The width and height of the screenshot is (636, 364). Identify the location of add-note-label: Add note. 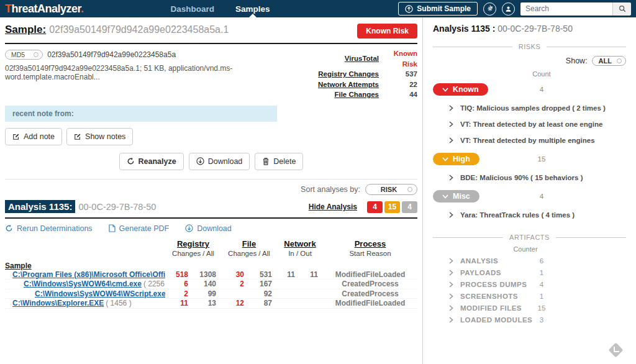
(39, 137).